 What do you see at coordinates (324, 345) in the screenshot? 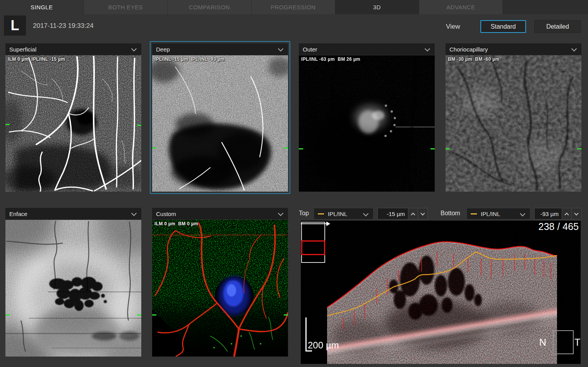
I see `scale-label: 200 µm` at bounding box center [324, 345].